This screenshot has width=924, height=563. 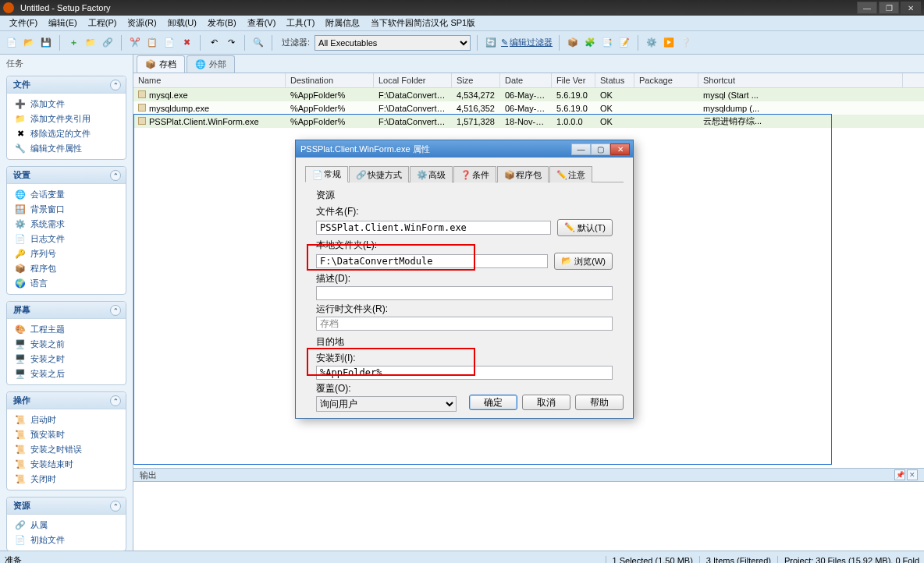 What do you see at coordinates (62, 23) in the screenshot?
I see `menu-edit: 编辑(E)` at bounding box center [62, 23].